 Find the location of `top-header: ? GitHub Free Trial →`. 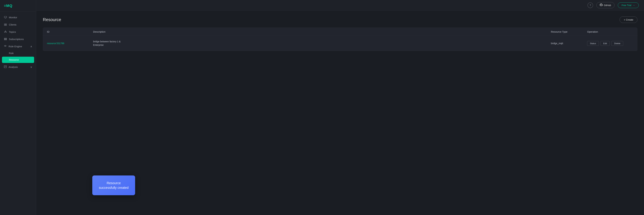

top-header: ? GitHub Free Trial → is located at coordinates (340, 5).